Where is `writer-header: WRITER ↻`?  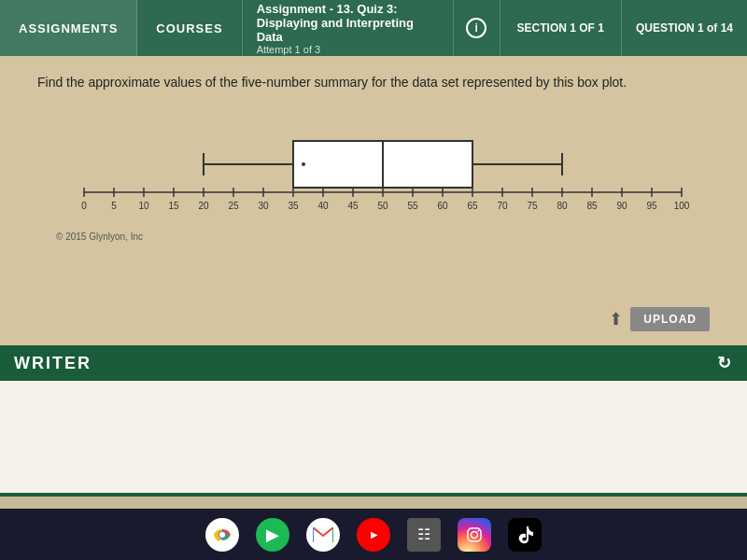
writer-header: WRITER ↻ is located at coordinates (374, 363).